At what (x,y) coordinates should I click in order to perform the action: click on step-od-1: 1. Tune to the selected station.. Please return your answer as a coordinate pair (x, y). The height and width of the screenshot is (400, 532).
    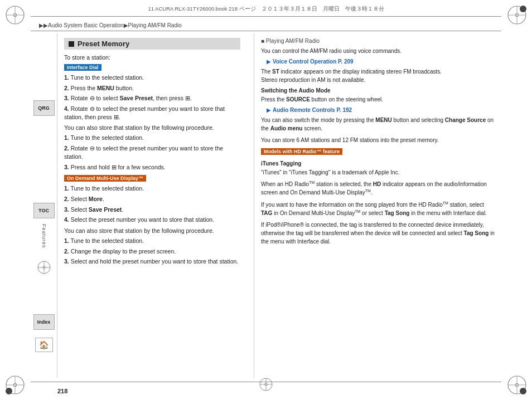
    Looking at the image, I should click on (152, 188).